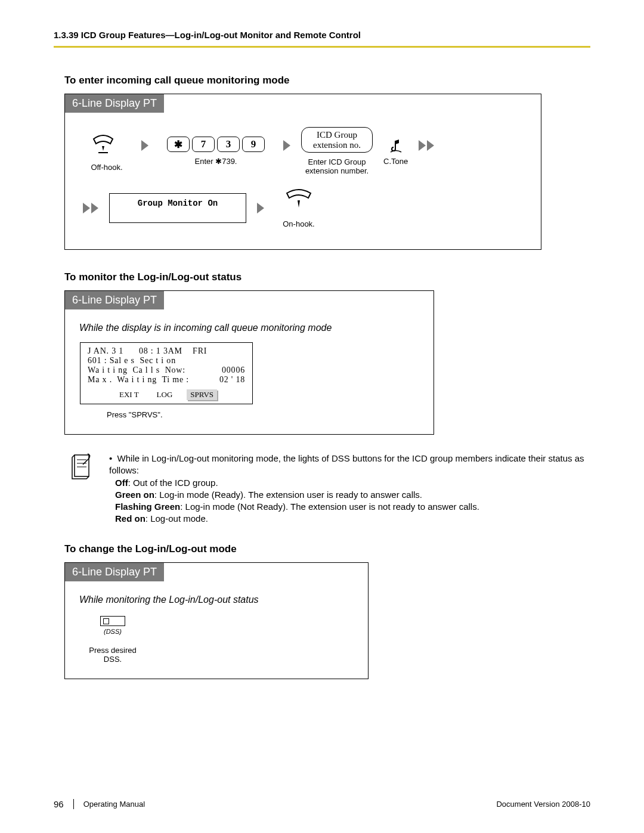 This screenshot has height=833, width=644. I want to click on dss-button-icon, so click(113, 621).